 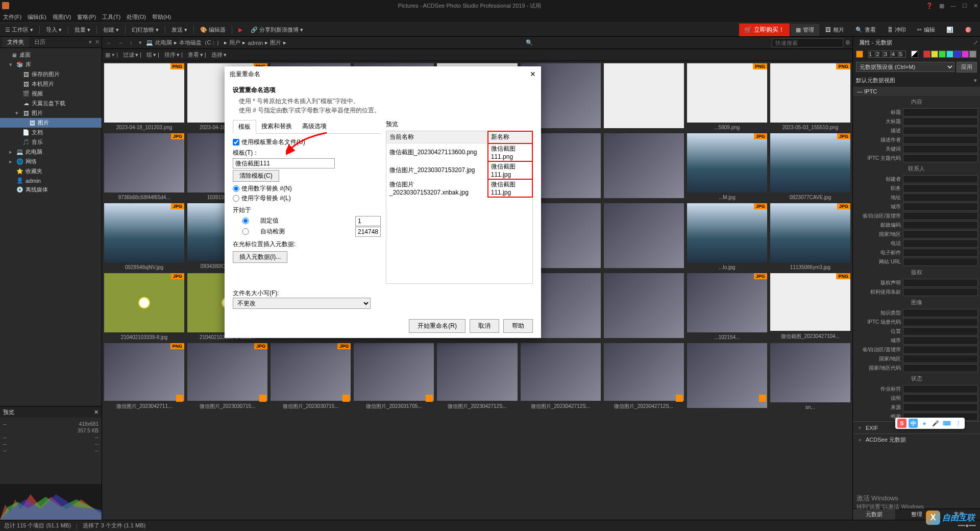 What do you see at coordinates (260, 257) in the screenshot?
I see `insert-metadata-button: 插入元数据(I)...` at bounding box center [260, 257].